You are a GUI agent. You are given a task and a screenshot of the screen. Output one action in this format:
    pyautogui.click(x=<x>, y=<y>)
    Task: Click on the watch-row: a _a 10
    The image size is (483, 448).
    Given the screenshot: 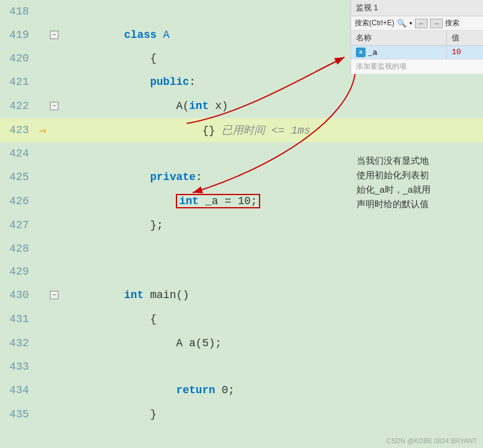 What is the action you would take?
    pyautogui.click(x=417, y=53)
    